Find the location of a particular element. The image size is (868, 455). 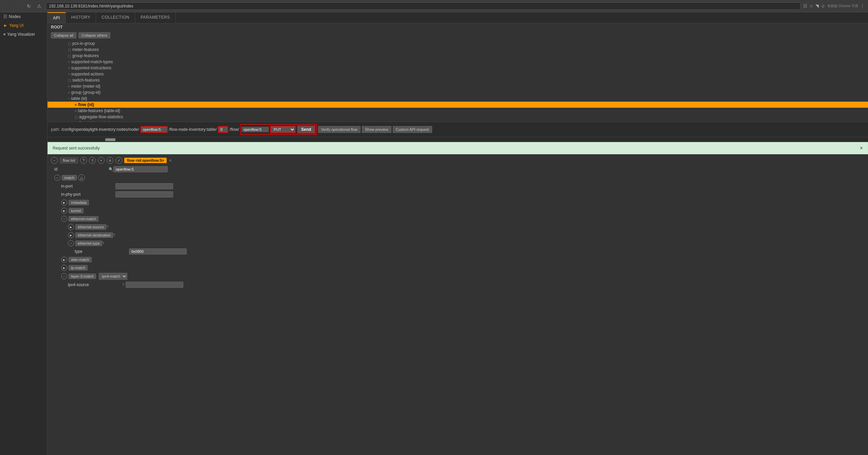

type-input is located at coordinates (158, 251).